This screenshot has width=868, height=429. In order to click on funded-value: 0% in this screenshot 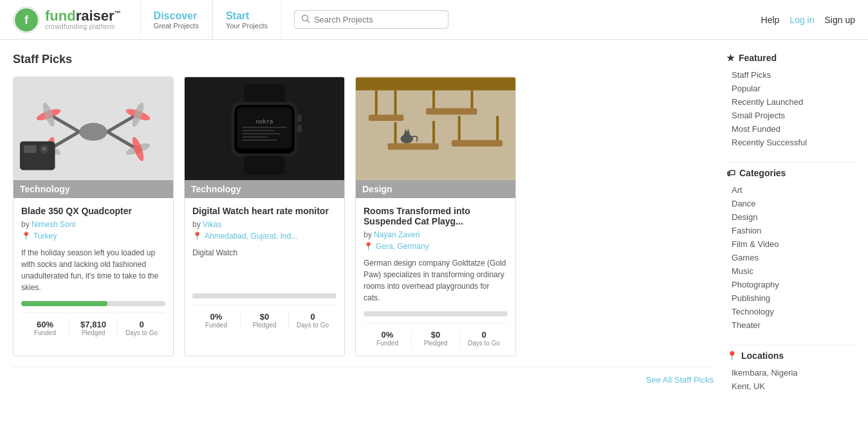, I will do `click(387, 334)`.